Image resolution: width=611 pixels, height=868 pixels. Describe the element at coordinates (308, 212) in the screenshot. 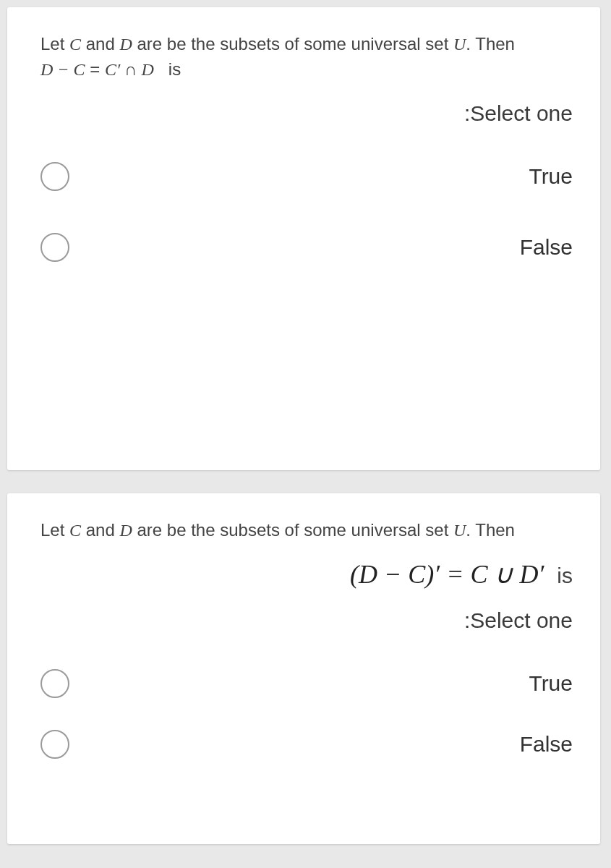

I see `options-1: True False` at that location.